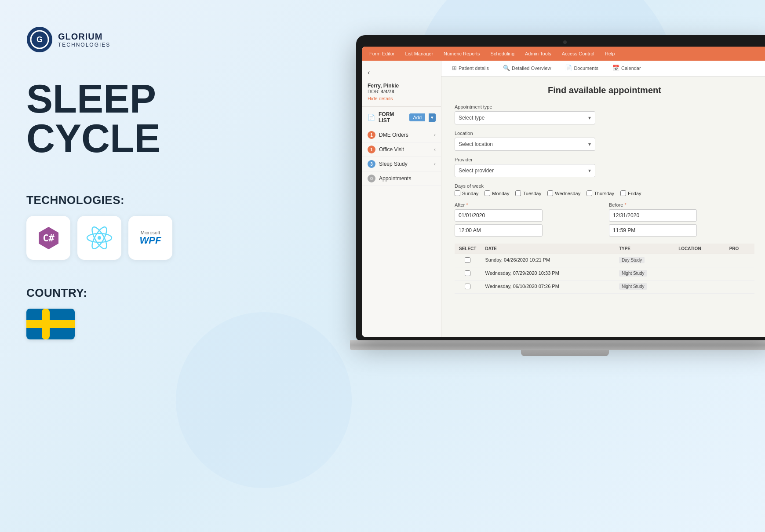  Describe the element at coordinates (460, 205) in the screenshot. I see `after-label-text: After` at that location.